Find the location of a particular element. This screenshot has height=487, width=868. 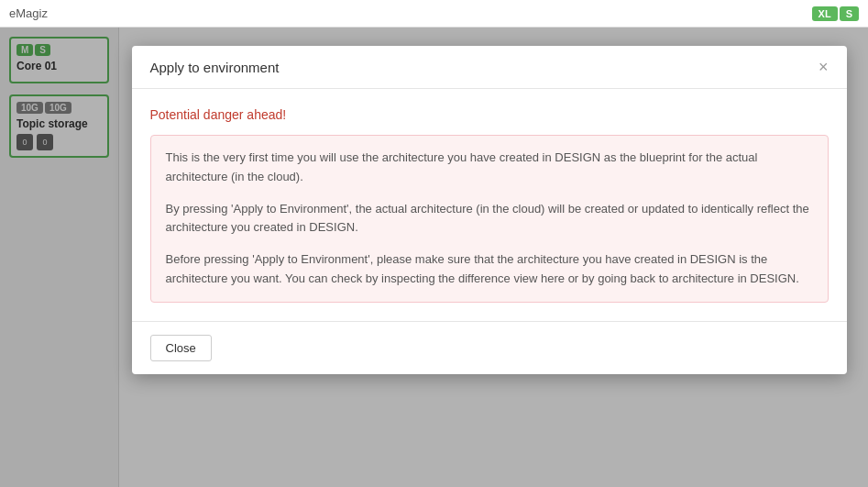

modal-close-icon-button: × is located at coordinates (823, 67).